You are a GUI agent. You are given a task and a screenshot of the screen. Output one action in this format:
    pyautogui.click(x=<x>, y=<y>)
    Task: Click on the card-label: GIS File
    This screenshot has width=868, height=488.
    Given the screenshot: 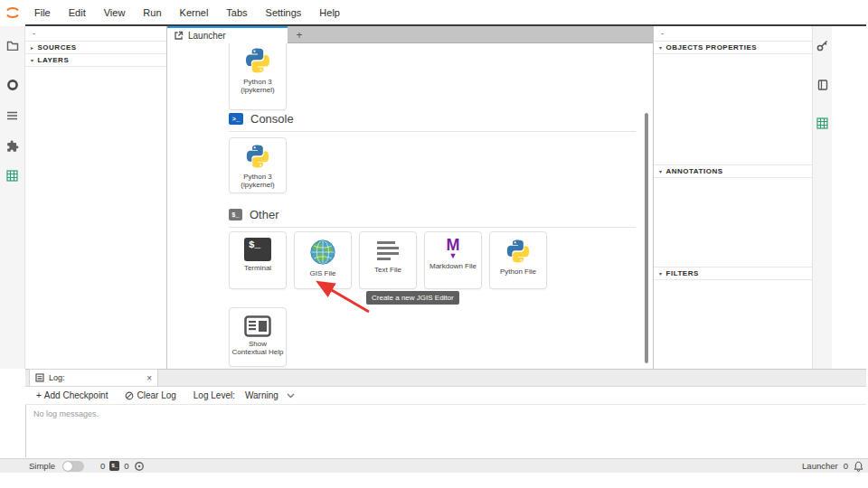 What is the action you would take?
    pyautogui.click(x=324, y=273)
    